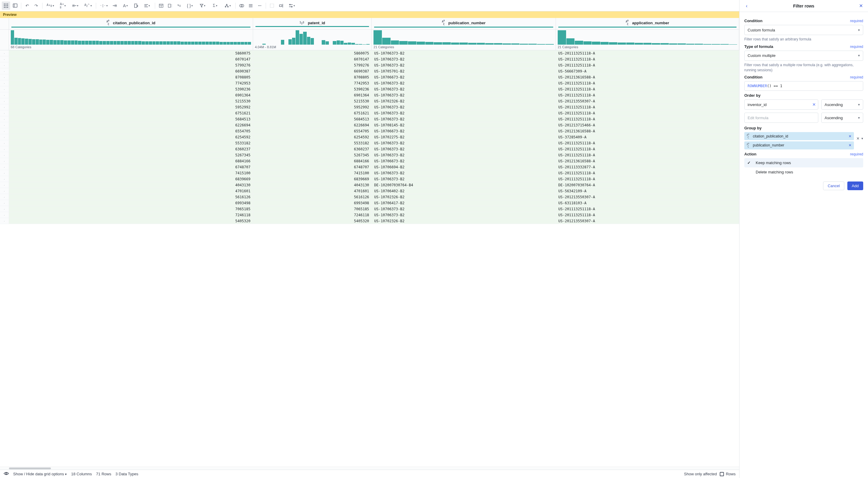 This screenshot has width=868, height=478. Describe the element at coordinates (259, 5) in the screenshot. I see `more-icon: ···` at that location.